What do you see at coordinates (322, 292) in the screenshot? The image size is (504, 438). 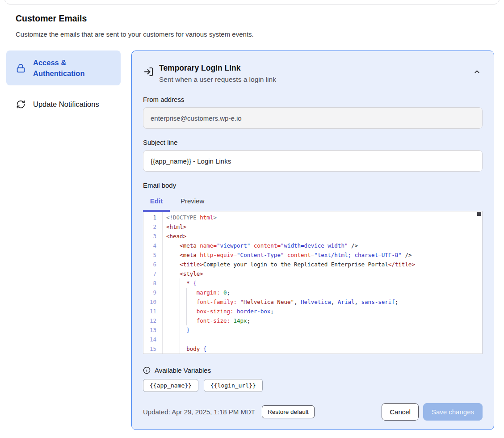 I see `code-line-content: margin: 0;` at bounding box center [322, 292].